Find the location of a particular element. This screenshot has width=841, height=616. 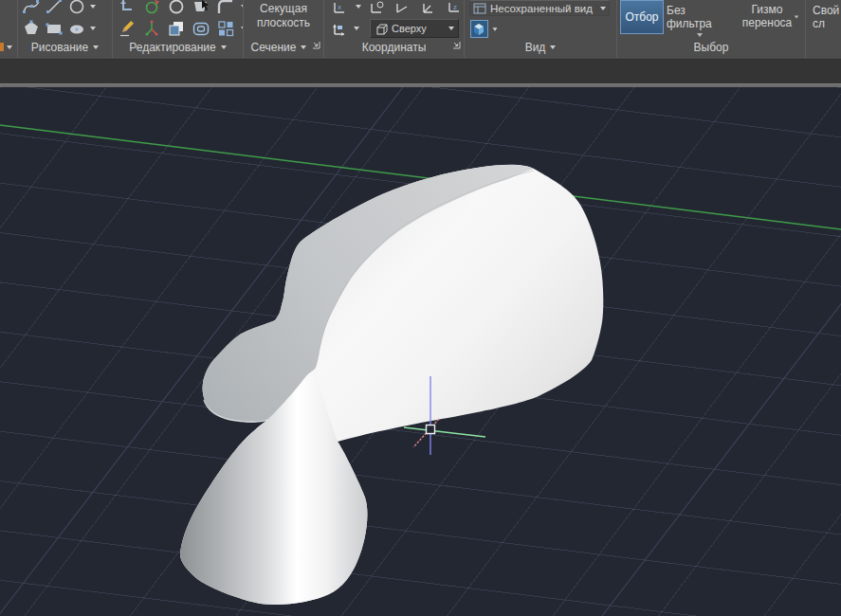

named-view-dropdown: Несохраненный вид is located at coordinates (539, 8).